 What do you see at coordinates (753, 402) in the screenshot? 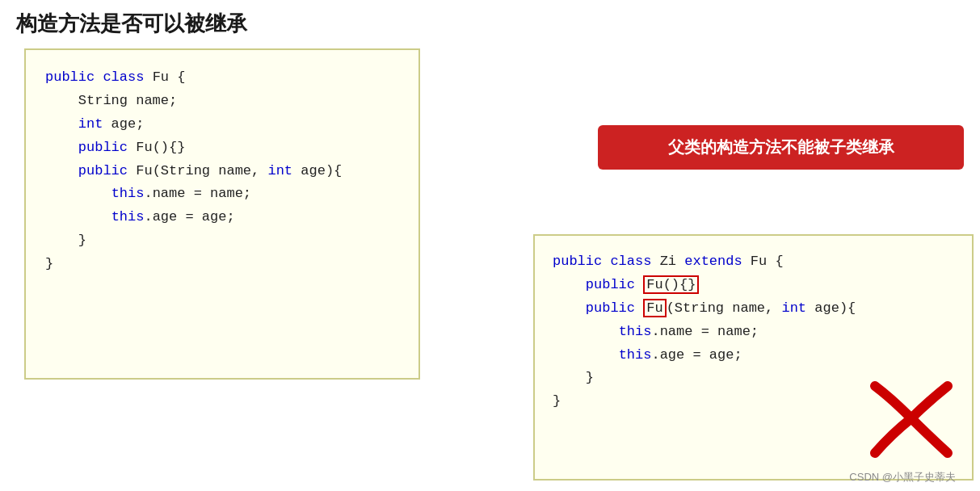
I see `right-code-line-7: }` at bounding box center [753, 402].